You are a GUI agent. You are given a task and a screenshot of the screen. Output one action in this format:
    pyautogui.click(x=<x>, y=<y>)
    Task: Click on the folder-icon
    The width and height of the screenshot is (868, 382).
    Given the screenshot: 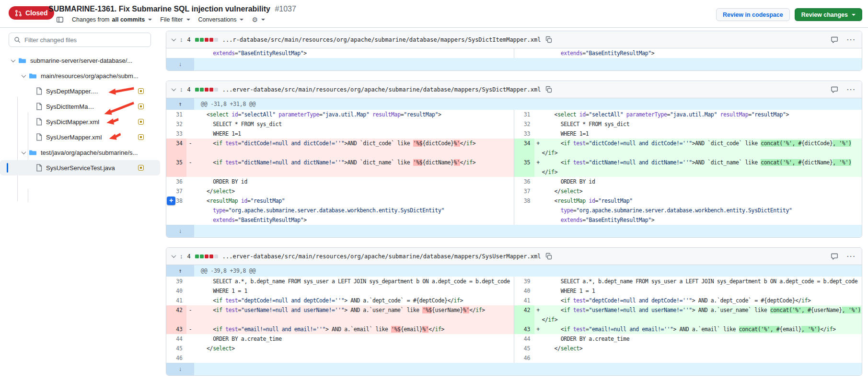 What is the action you would take?
    pyautogui.click(x=33, y=152)
    